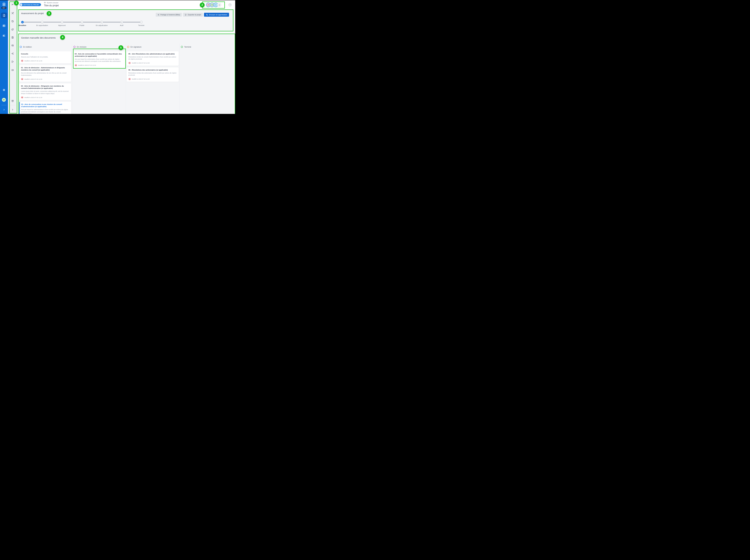 The image size is (750, 560). What do you see at coordinates (153, 75) in the screenshot?
I see `document-card: 06 - Résolutions des actionnaires (si ap…` at bounding box center [153, 75].